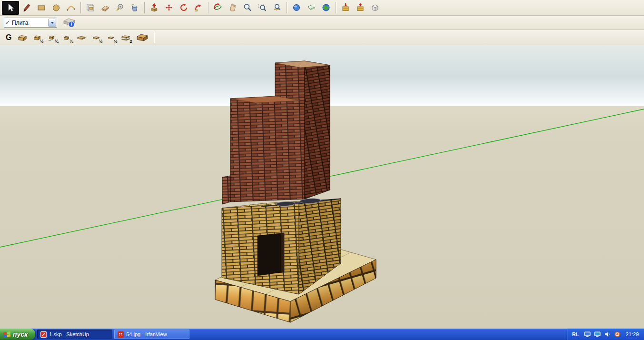  I want to click on circle-icon, so click(56, 8).